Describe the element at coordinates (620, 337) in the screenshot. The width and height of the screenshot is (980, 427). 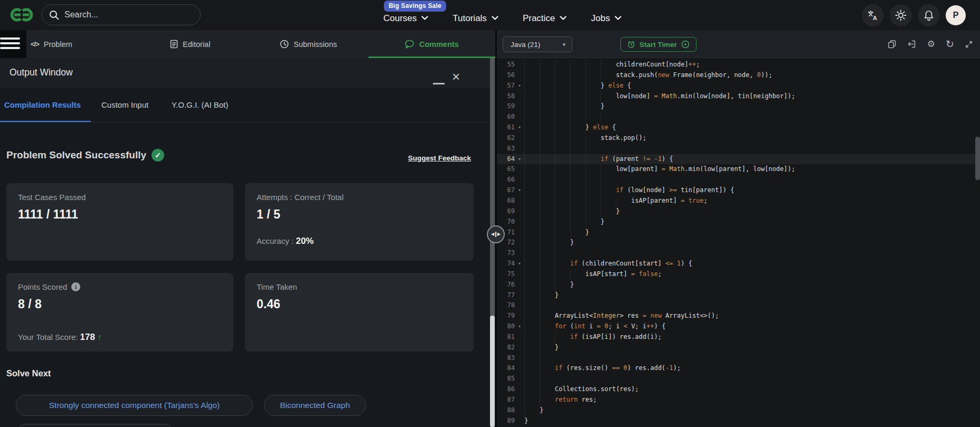
I see `code-token: (isAP[i]) res.add(i);` at that location.